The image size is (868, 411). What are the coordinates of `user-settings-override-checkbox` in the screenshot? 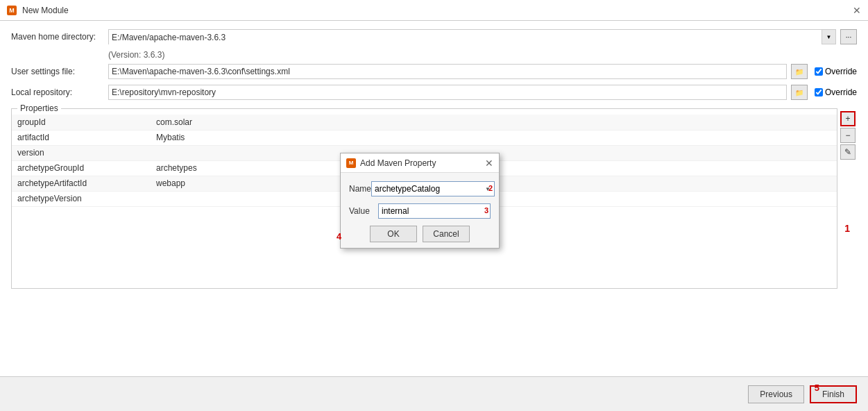 It's located at (819, 72).